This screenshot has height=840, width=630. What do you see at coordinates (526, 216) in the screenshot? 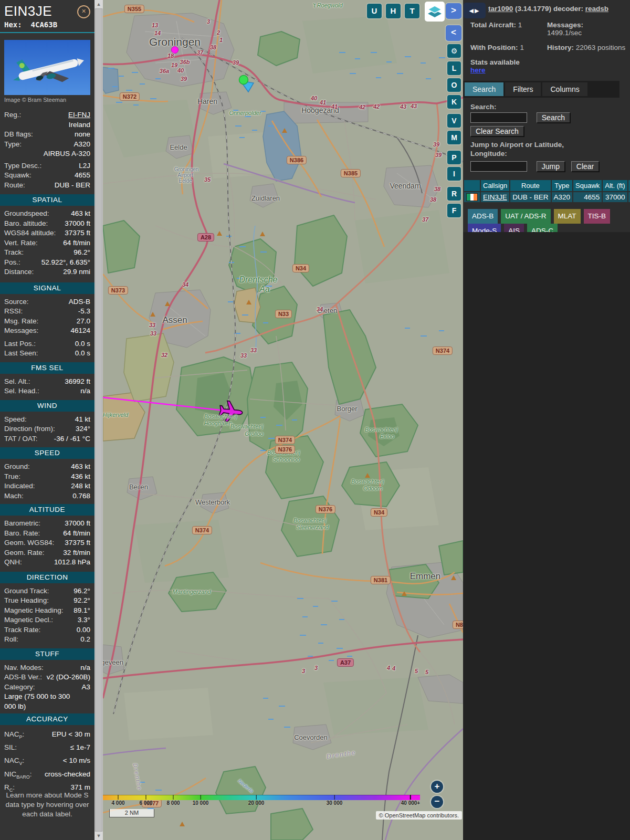
I see `source-badge: UAT / ADS-R` at bounding box center [526, 216].